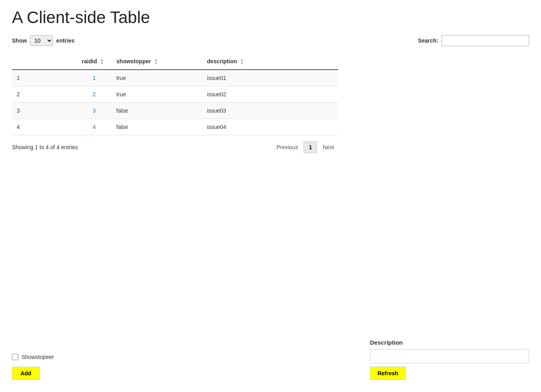  I want to click on add-button: Add, so click(26, 373).